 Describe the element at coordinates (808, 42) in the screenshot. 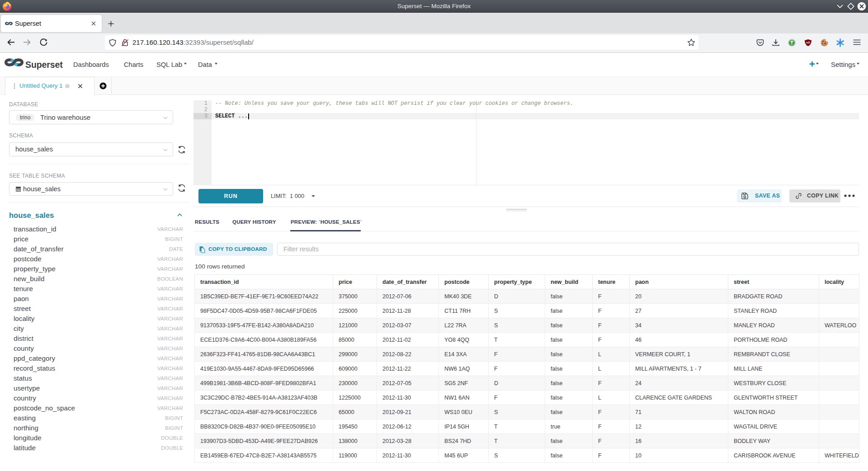

I see `svg-text: uO` at that location.